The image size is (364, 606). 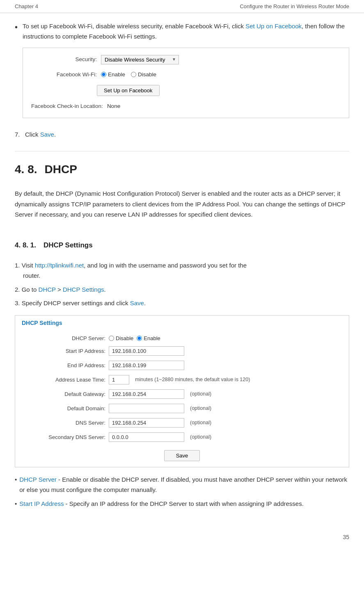 I want to click on bullet-text: To set up Facebook Wi-Fi, disable wirele…, so click(x=186, y=72).